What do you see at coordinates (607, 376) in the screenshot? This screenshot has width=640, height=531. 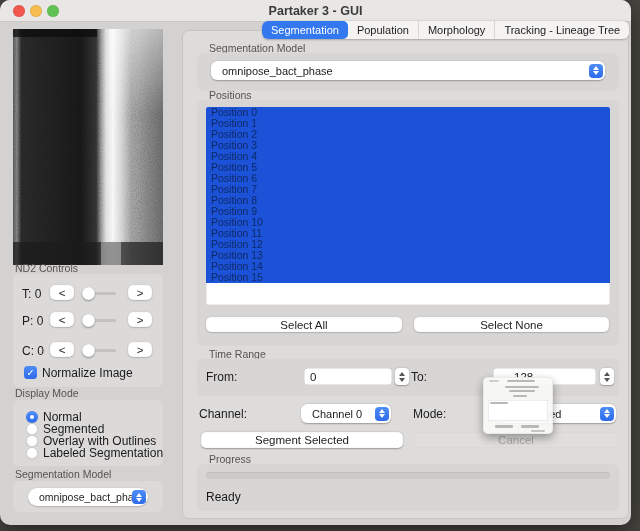 I see `to-stepper` at bounding box center [607, 376].